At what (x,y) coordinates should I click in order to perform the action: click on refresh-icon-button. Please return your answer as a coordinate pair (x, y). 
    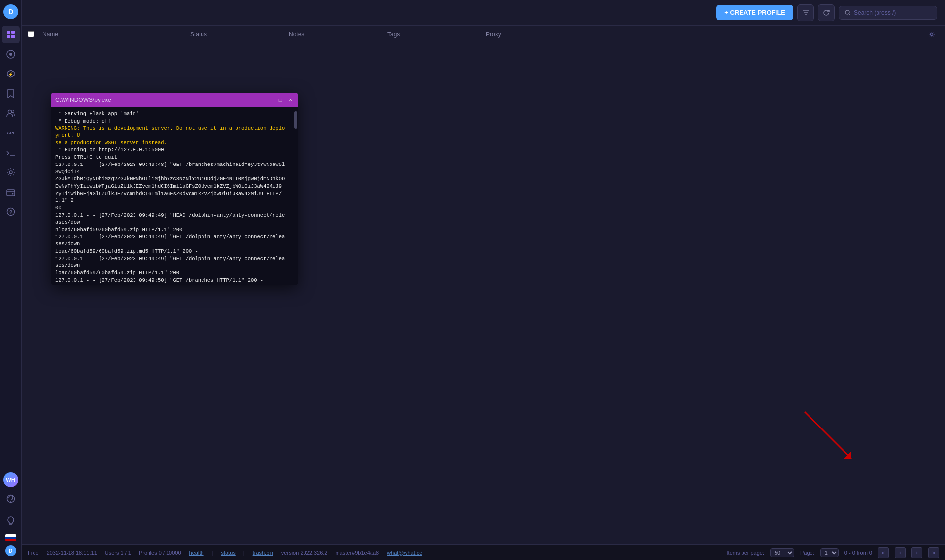
    Looking at the image, I should click on (826, 13).